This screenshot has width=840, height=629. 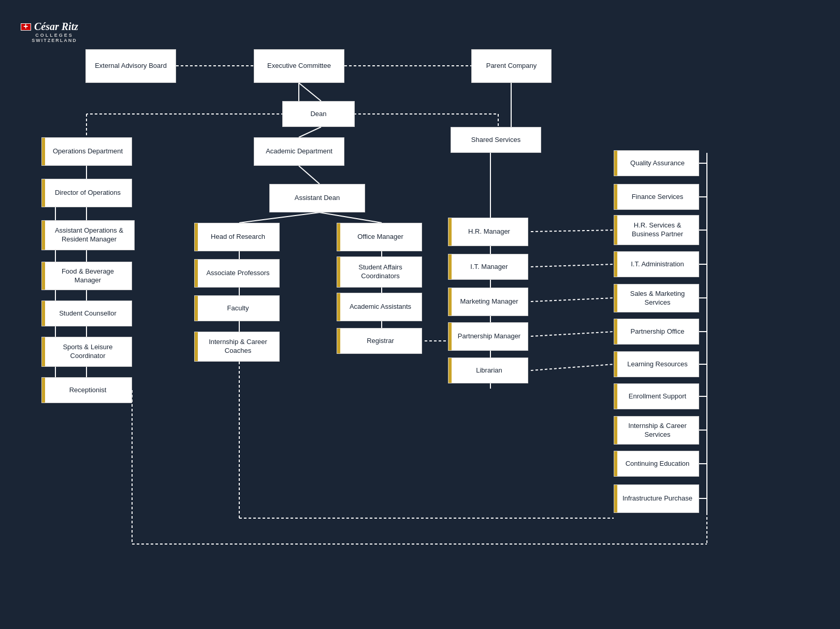 I want to click on sports-leisure-box: Sports & Leisure Coordinator, so click(x=87, y=352).